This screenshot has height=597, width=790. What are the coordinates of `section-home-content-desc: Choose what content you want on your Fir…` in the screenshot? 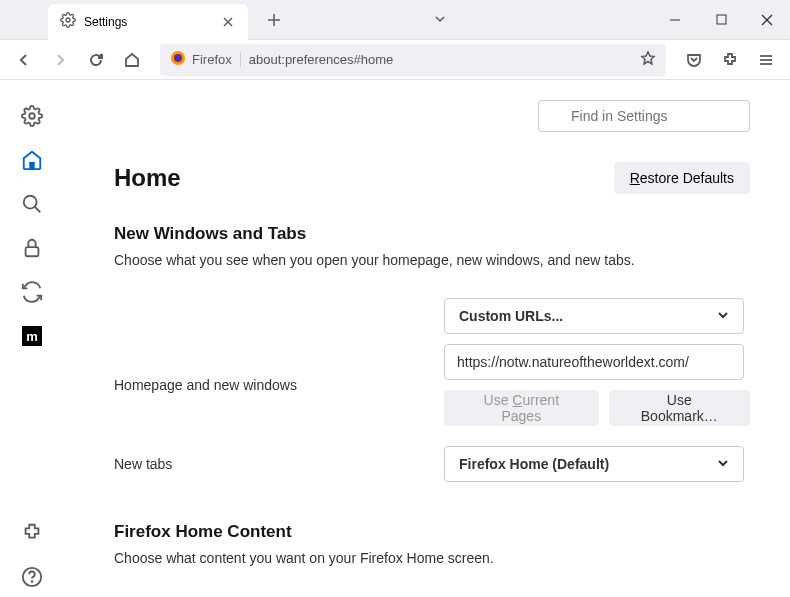 It's located at (432, 558).